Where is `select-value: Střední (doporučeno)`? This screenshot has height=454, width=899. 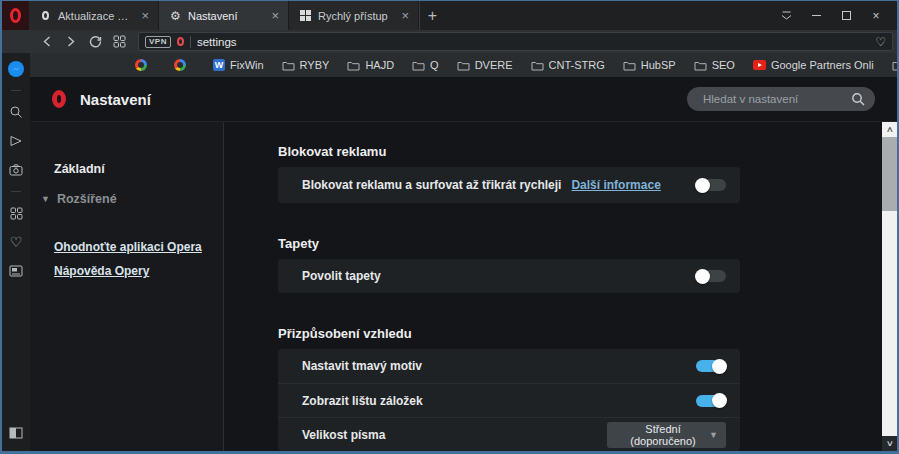 select-value: Střední (doporučeno) is located at coordinates (663, 435).